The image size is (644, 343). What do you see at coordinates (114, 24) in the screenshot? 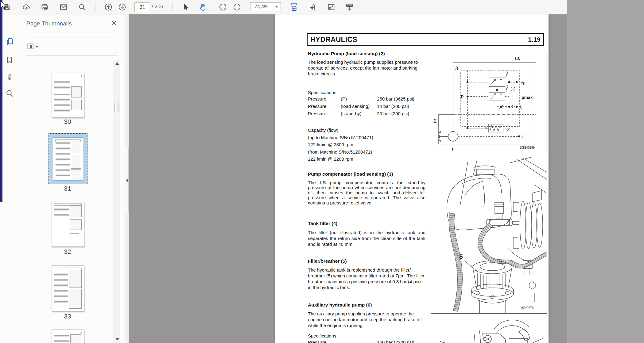
I see `close-icon` at bounding box center [114, 24].